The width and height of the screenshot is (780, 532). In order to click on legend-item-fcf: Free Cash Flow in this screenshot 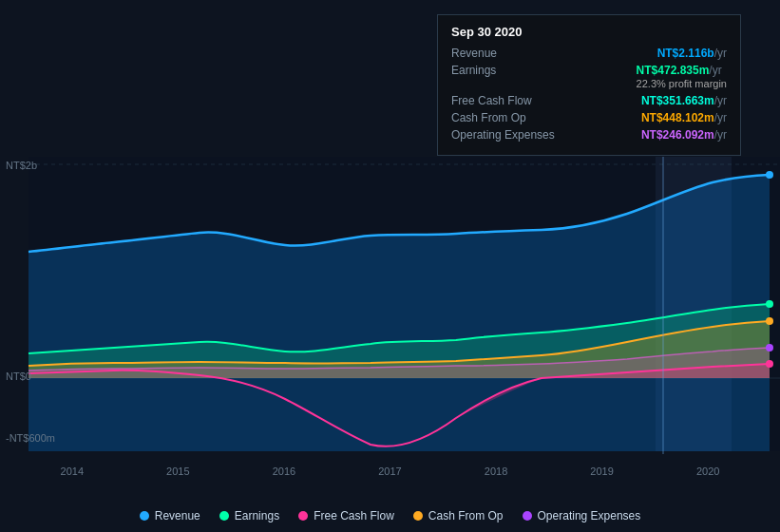, I will do `click(346, 516)`.